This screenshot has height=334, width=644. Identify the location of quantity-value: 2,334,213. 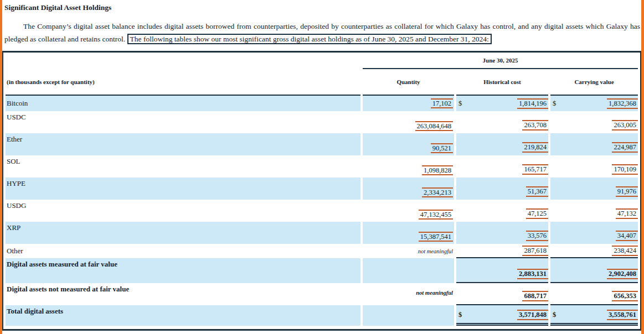
(437, 192).